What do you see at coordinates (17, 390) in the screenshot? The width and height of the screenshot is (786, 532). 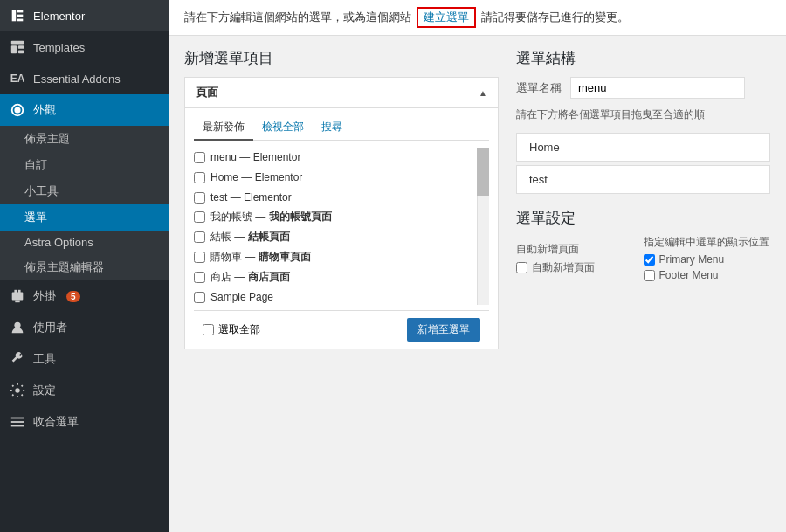 I see `settings-icon` at bounding box center [17, 390].